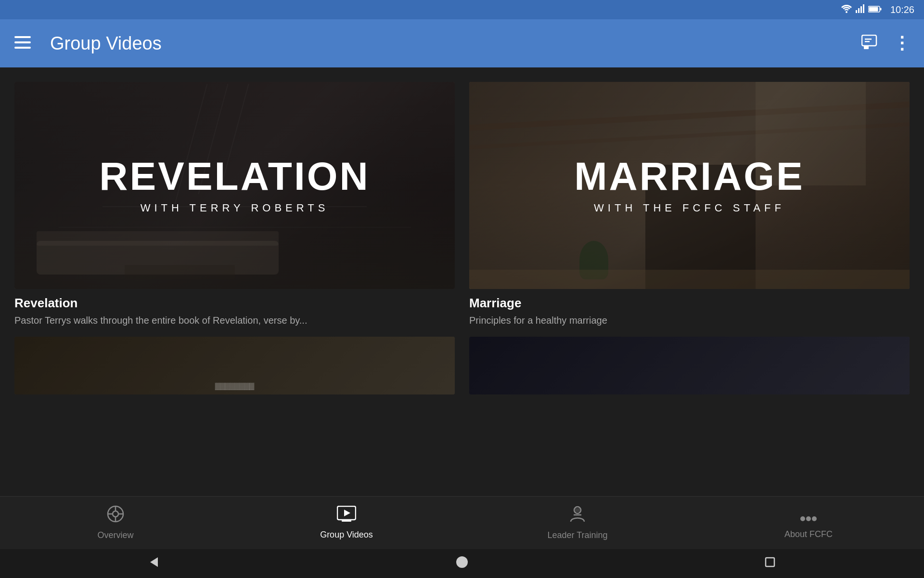 The height and width of the screenshot is (578, 924). What do you see at coordinates (462, 523) in the screenshot?
I see `bottom-navigation: Overview Group Videos Leader Training` at bounding box center [462, 523].